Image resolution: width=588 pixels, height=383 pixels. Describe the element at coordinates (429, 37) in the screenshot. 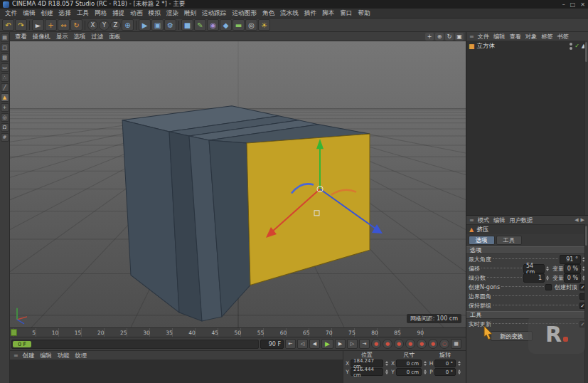

I see `viewport-pan-icon: +` at that location.